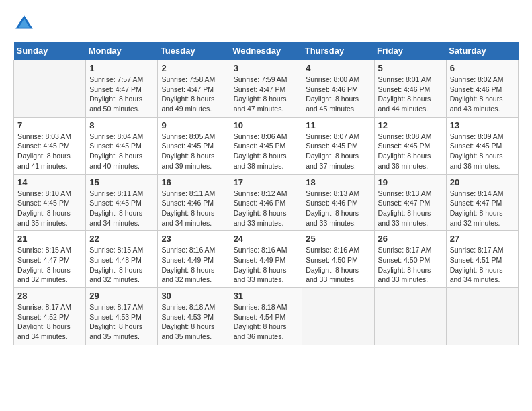  I want to click on day-number: 5, so click(410, 68).